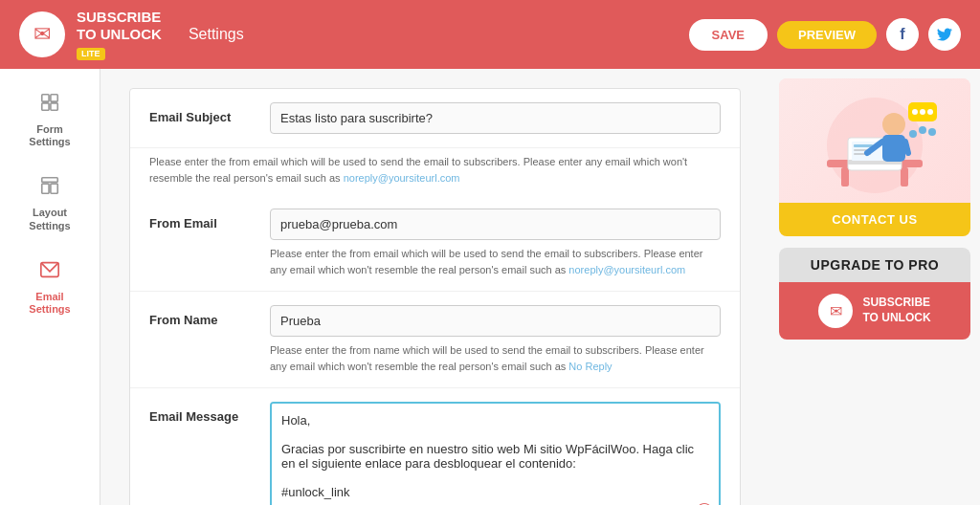 The image size is (980, 505). I want to click on settings-page-label: Settings, so click(216, 34).